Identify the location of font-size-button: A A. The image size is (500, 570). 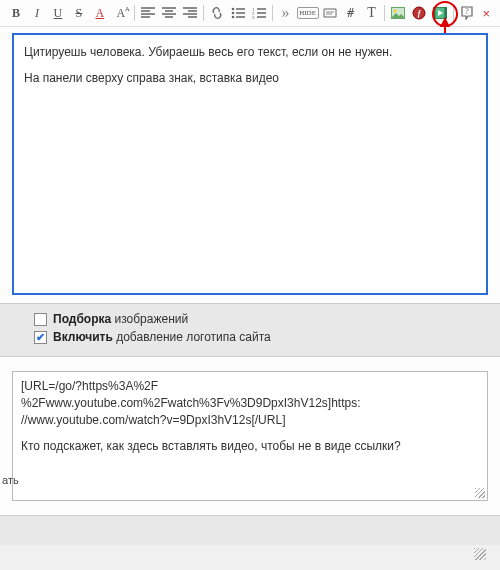
(121, 13).